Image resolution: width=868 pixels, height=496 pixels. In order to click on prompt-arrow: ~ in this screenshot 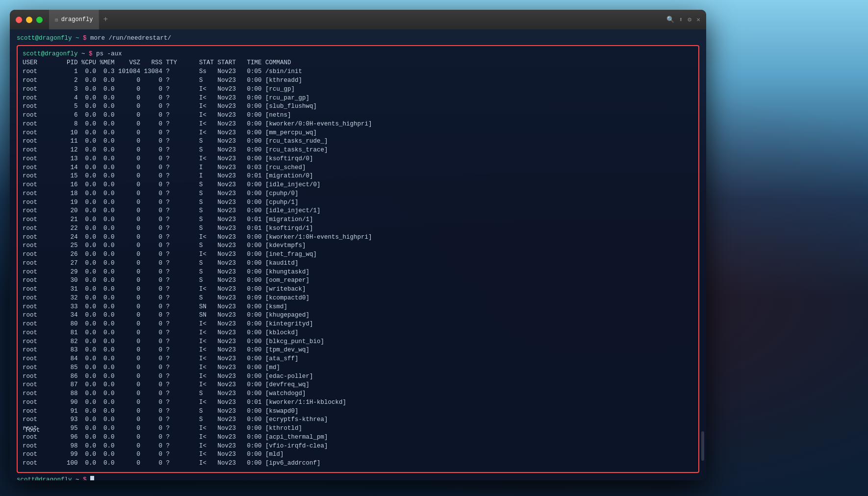, I will do `click(77, 38)`.